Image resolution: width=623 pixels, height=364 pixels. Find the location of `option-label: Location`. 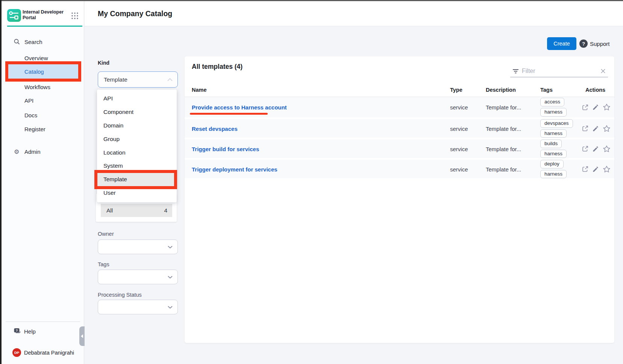

option-label: Location is located at coordinates (114, 153).